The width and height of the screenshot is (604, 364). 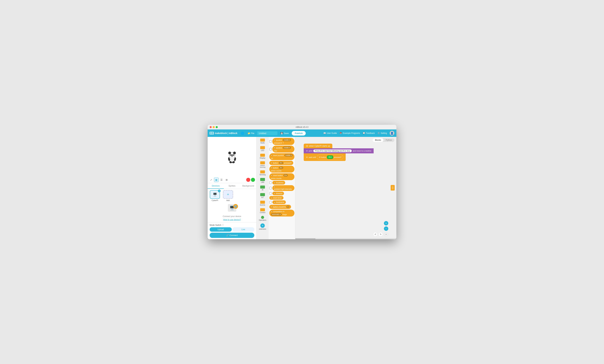 What do you see at coordinates (281, 168) in the screenshot?
I see `dropdown-a2: A ▾` at bounding box center [281, 168].